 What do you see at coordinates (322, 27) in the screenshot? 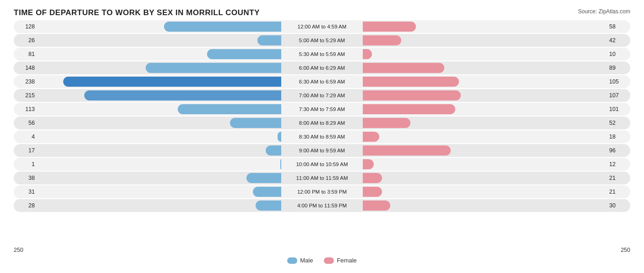
I see `time-label: 12:00 AM to 4:59 AM` at bounding box center [322, 27].